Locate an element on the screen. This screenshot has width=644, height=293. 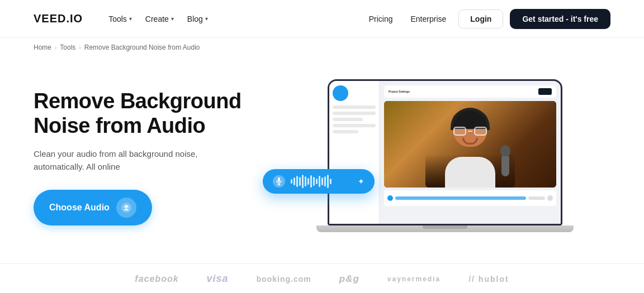
page-title: Remove BackgroundNoise from Audio is located at coordinates (157, 114).